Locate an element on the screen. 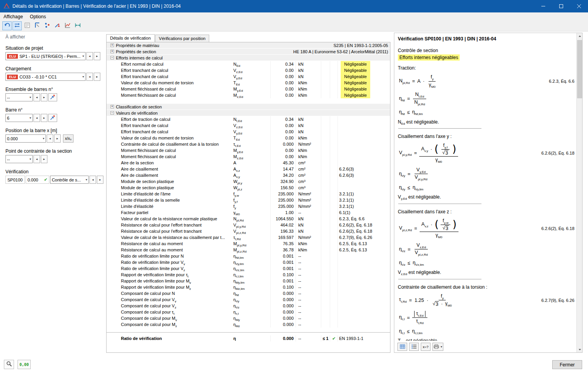  row-value: 156.50 is located at coordinates (283, 188).